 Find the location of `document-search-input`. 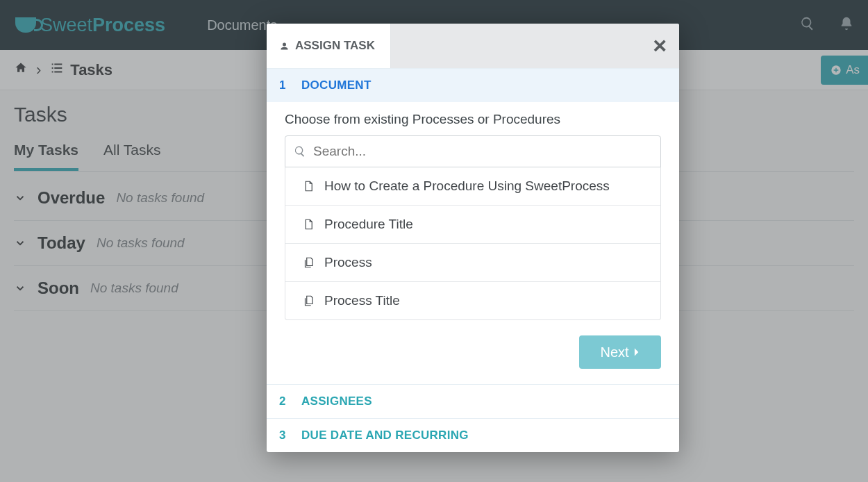

document-search-input is located at coordinates (483, 151).